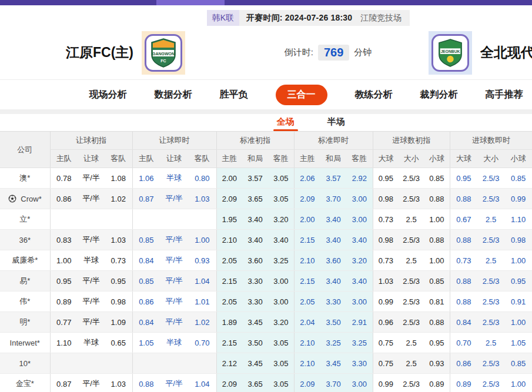 This screenshot has width=532, height=392. Describe the element at coordinates (386, 179) in the screenshot. I see `odds-cell: 0.95` at that location.